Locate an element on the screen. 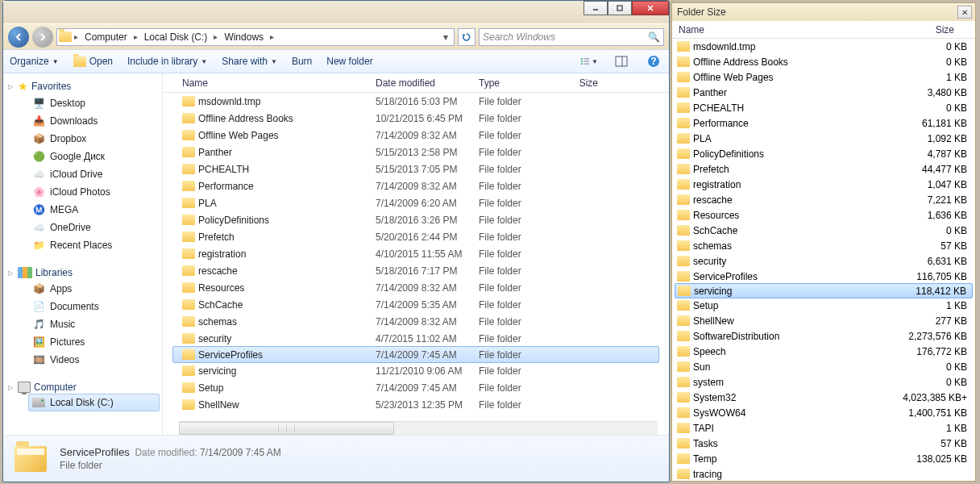  nav-item: 📄Documents is located at coordinates (82, 307).